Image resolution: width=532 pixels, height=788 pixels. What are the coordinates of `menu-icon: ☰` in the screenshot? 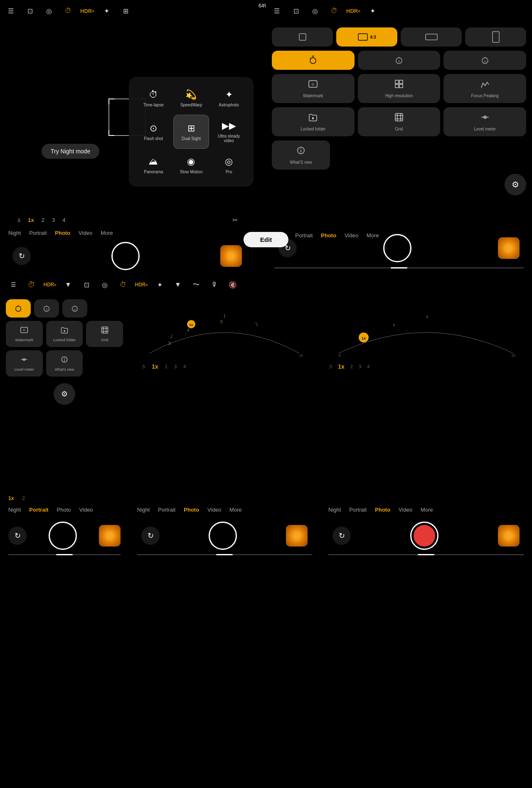 It's located at (11, 11).